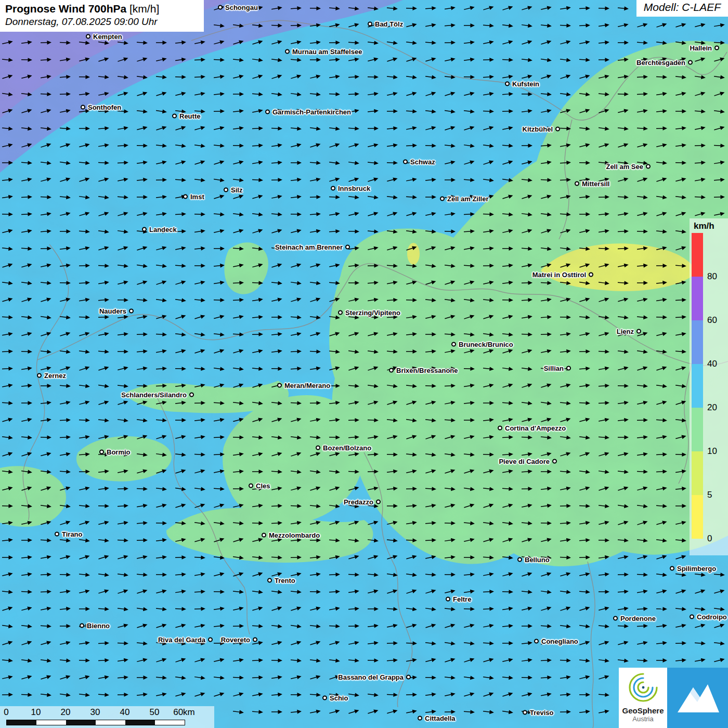 The width and height of the screenshot is (728, 728). I want to click on city-label: Cittadella, so click(440, 719).